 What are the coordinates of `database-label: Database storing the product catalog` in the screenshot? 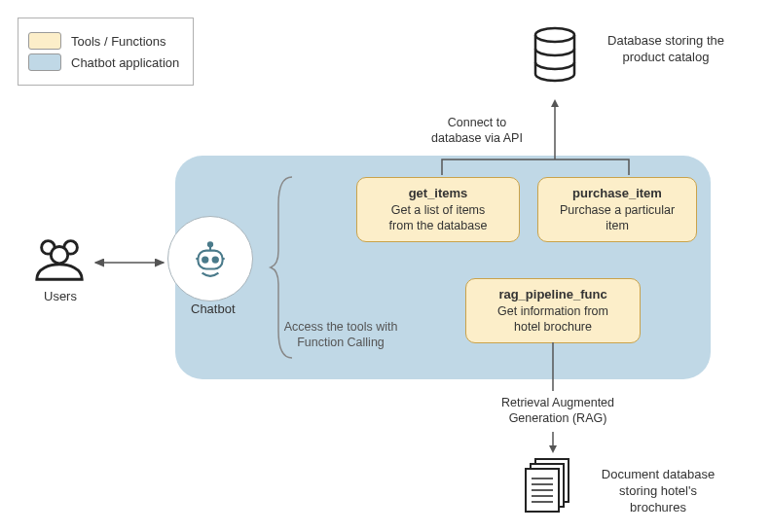 It's located at (666, 50).